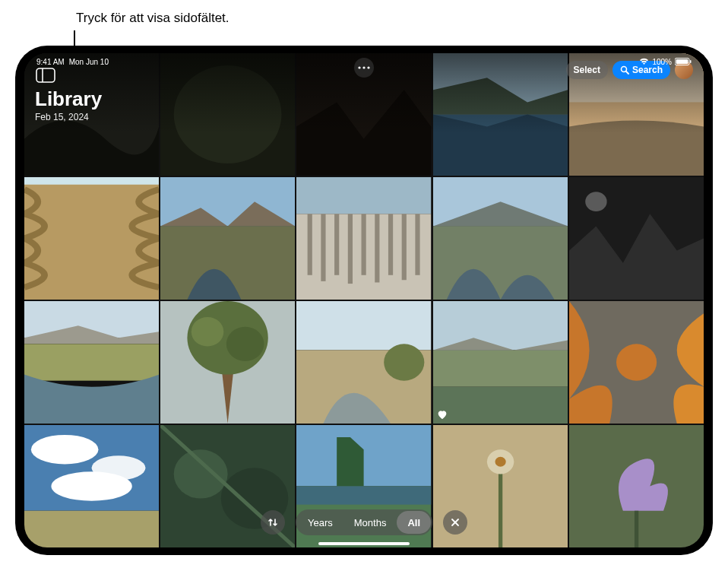 Image resolution: width=728 pixels, height=568 pixels. I want to click on nav-left: Library Feb 15, 2024, so click(68, 94).